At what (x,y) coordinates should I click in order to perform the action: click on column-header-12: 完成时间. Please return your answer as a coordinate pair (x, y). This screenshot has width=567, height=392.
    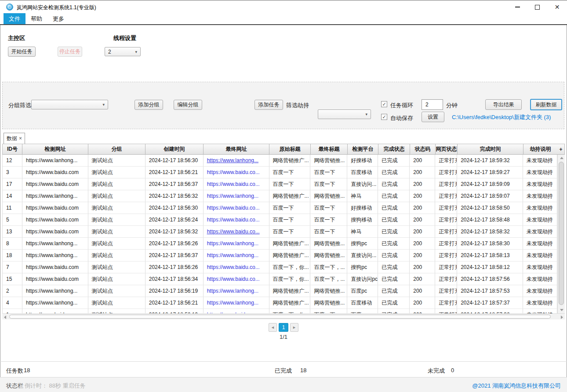
    Looking at the image, I should click on (491, 149).